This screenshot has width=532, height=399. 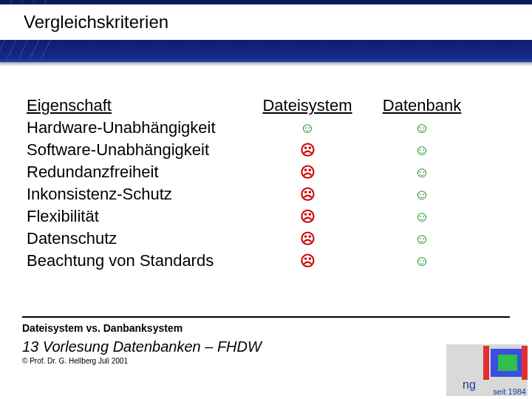 I want to click on table-header-row: Eigenschaft Dateisystem Datenbank, so click(x=266, y=106).